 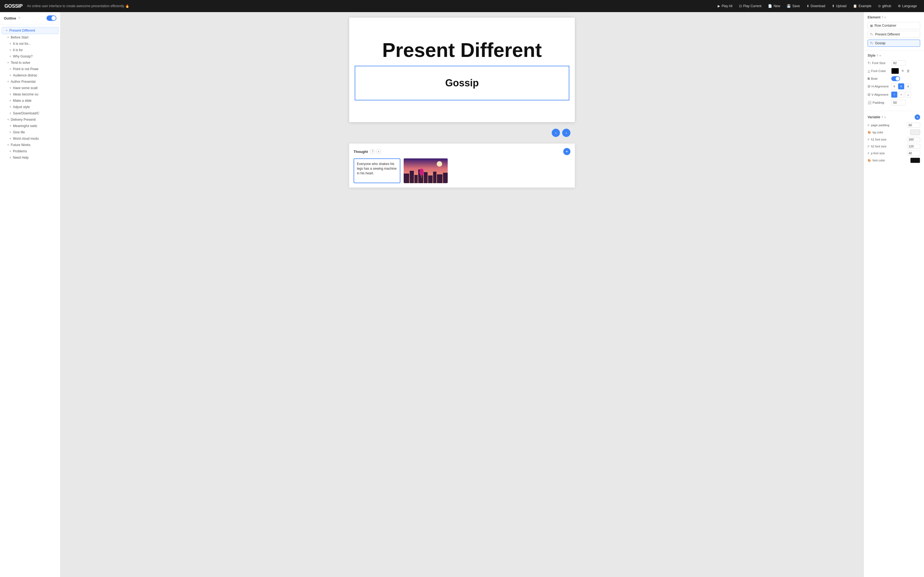 What do you see at coordinates (30, 126) in the screenshot?
I see `sidebar-item-meaningful-switc: + Meaningful switc` at bounding box center [30, 126].